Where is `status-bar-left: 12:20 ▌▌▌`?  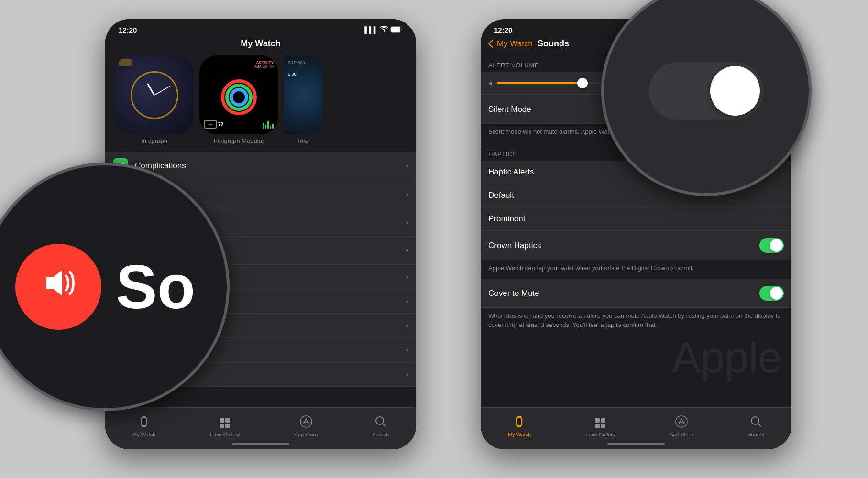
status-bar-left: 12:20 ▌▌▌ is located at coordinates (261, 27).